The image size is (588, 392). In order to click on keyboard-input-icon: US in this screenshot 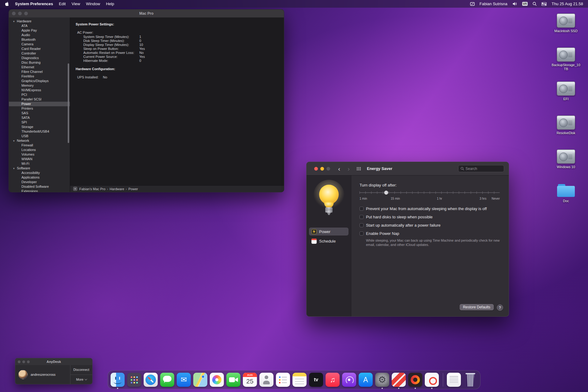, I will do `click(525, 4)`.